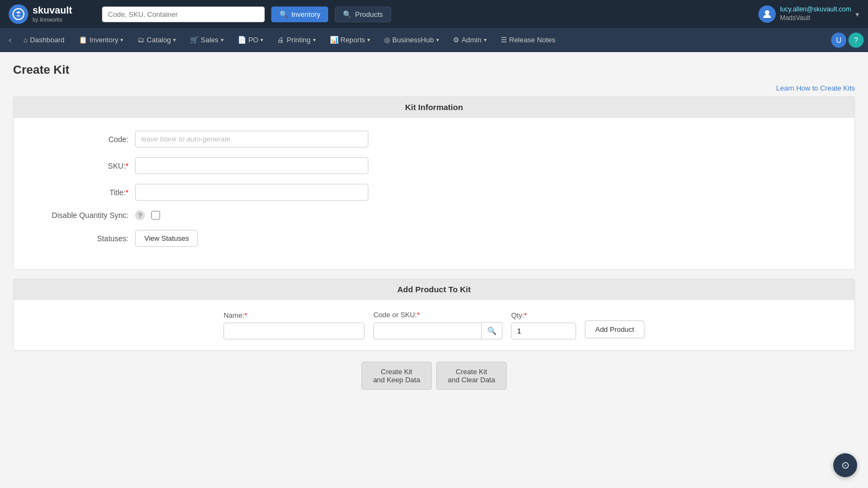 Image resolution: width=868 pixels, height=488 pixels. What do you see at coordinates (10, 40) in the screenshot?
I see `back-arrow-icon: ‹` at bounding box center [10, 40].